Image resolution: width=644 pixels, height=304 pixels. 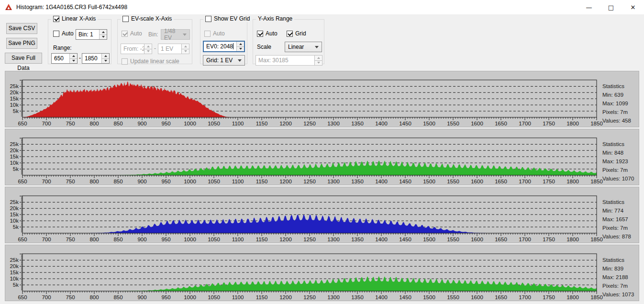 I want to click on ev-auto-label: Auto, so click(x=136, y=34).